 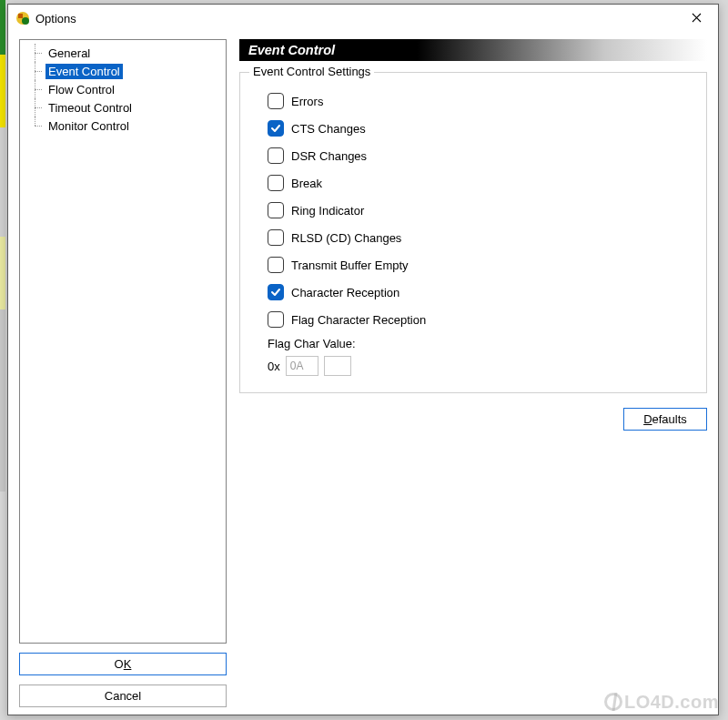 I want to click on group-title: Event Control Settings, so click(x=311, y=71).